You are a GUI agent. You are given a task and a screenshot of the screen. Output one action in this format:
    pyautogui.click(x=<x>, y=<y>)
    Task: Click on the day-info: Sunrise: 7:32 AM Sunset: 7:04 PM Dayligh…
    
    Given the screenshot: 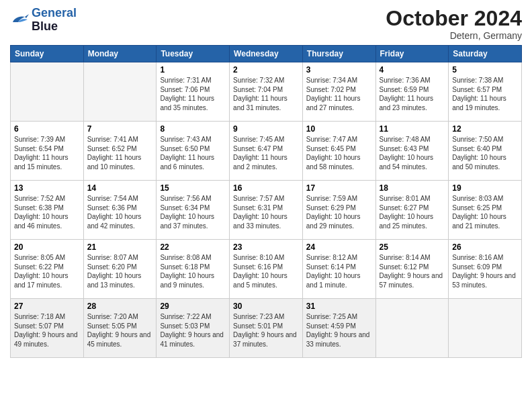 What is the action you would take?
    pyautogui.click(x=266, y=94)
    